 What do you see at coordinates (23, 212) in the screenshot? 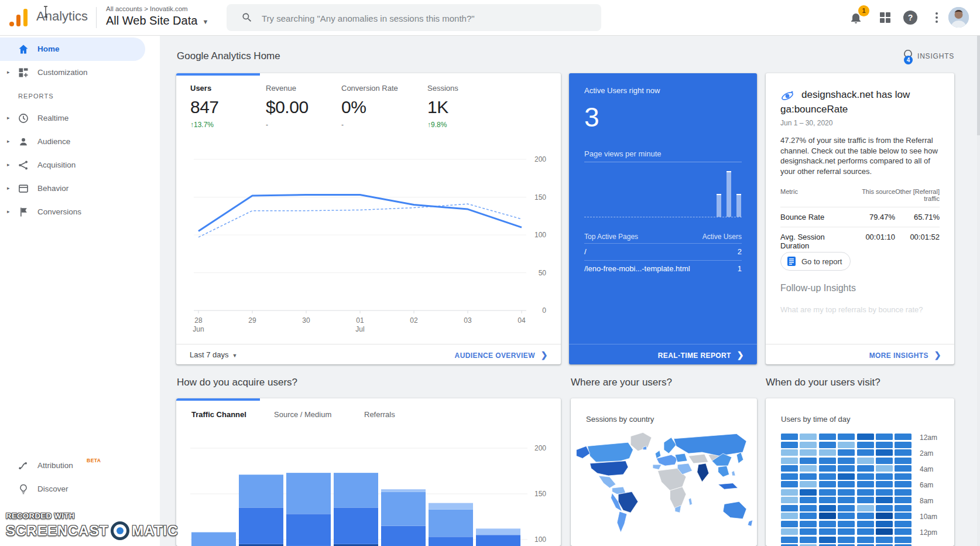
I see `conversions-icon` at bounding box center [23, 212].